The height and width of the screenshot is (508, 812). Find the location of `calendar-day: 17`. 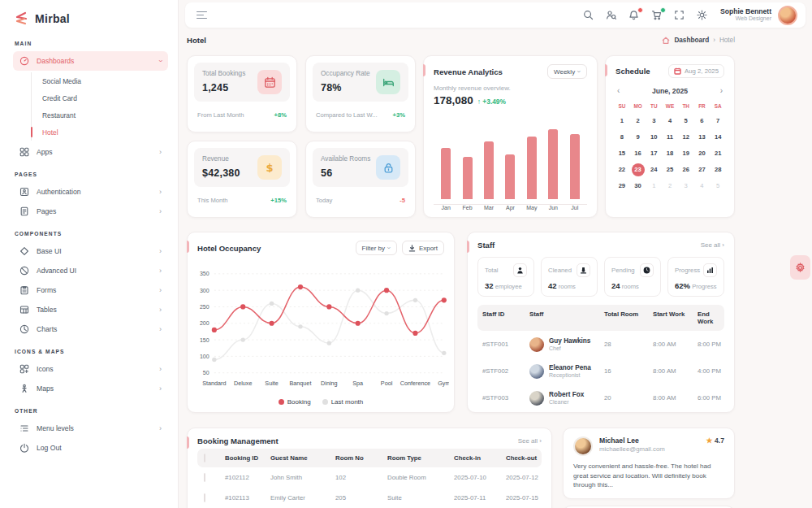

calendar-day: 17 is located at coordinates (654, 153).